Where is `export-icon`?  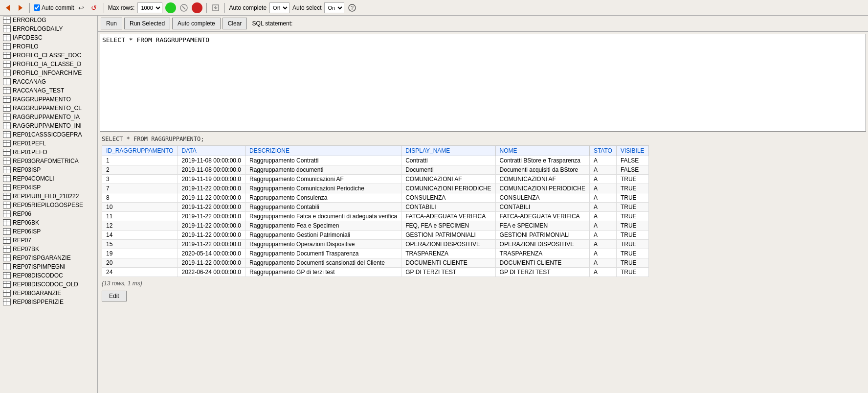 export-icon is located at coordinates (216, 8).